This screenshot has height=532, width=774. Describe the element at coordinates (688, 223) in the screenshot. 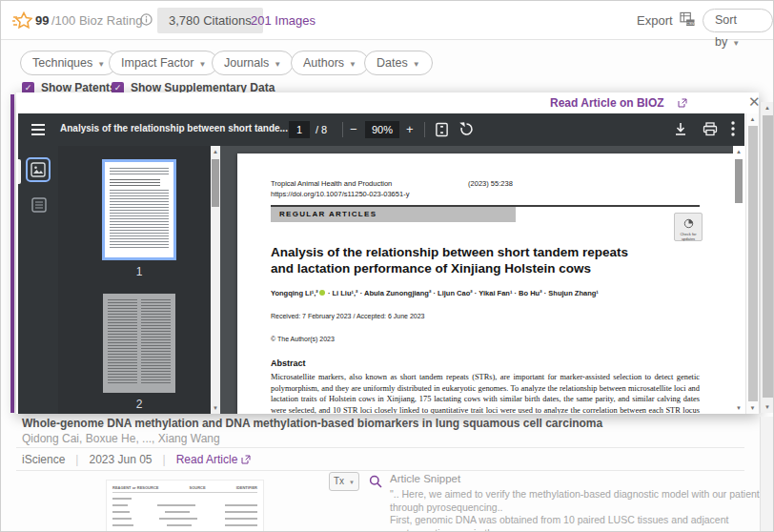

I see `crossmark-icon` at that location.